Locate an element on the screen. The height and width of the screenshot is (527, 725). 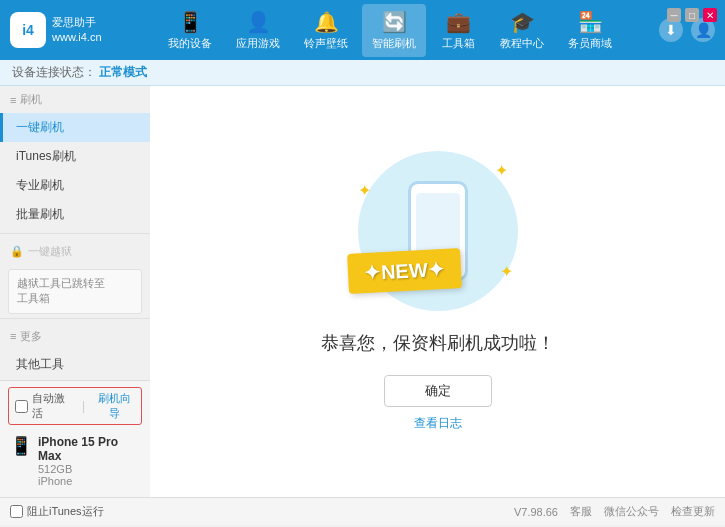
logo: i4 爱思助手 www.i4.cn is located at coordinates (56, 30).